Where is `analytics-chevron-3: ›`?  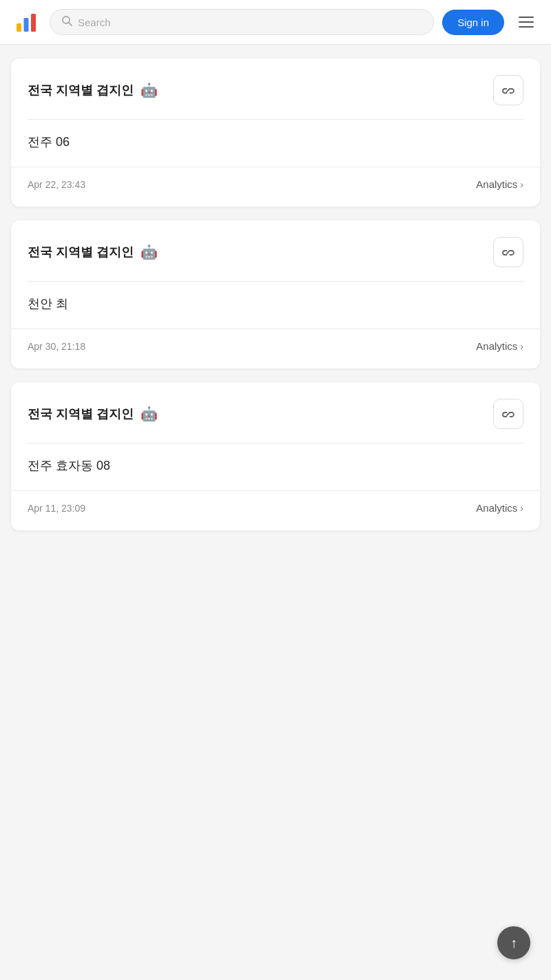 analytics-chevron-3: › is located at coordinates (522, 508).